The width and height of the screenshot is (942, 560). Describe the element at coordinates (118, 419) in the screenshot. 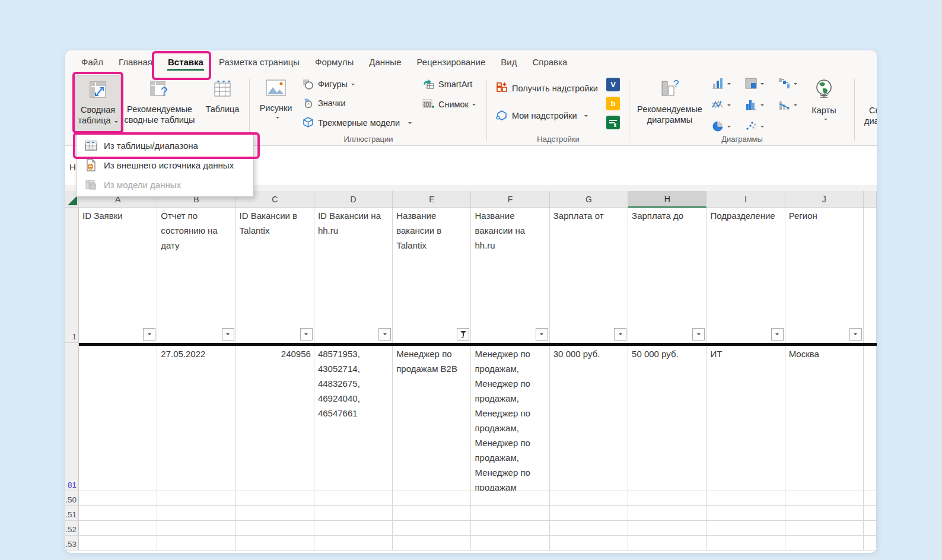

I see `cell-a-data` at that location.